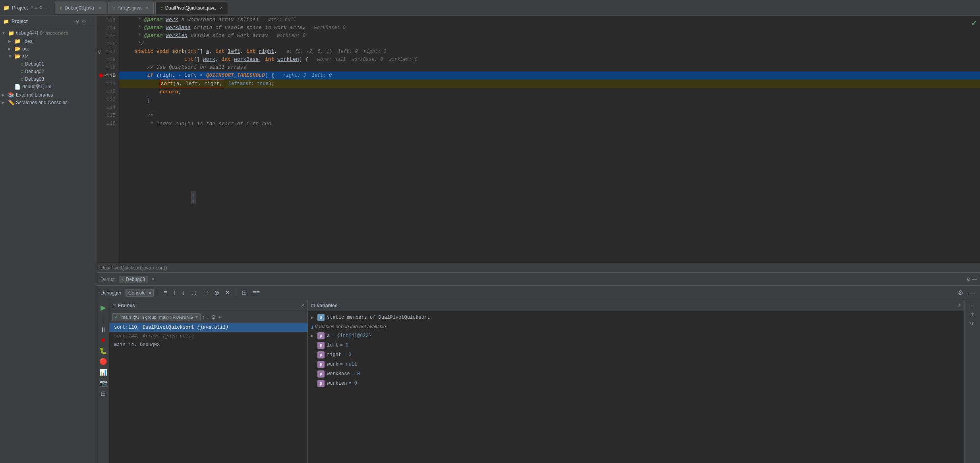  I want to click on line-107: 107 @, so click(108, 52).